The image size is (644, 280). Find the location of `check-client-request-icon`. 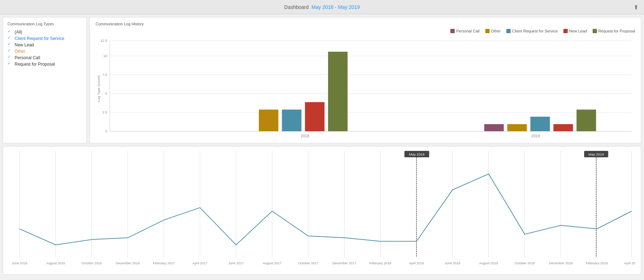

check-client-request-icon is located at coordinates (10, 39).